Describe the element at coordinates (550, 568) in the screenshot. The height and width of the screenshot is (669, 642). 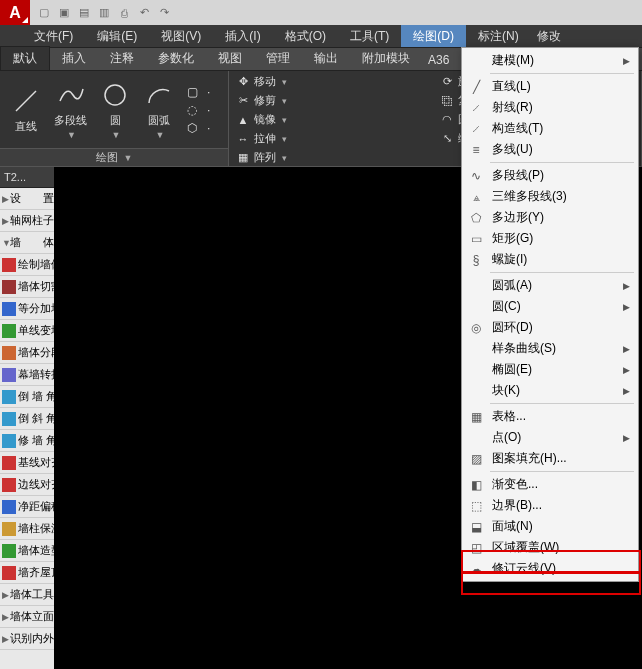
I see `menu-item-28: ☁修订云线(V)` at that location.